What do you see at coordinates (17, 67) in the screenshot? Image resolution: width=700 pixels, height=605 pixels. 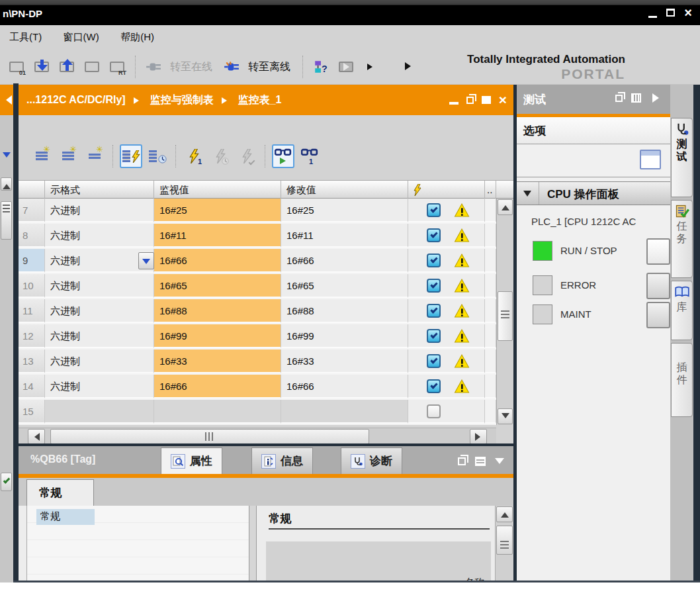 I see `memory-card-icon: 01` at bounding box center [17, 67].